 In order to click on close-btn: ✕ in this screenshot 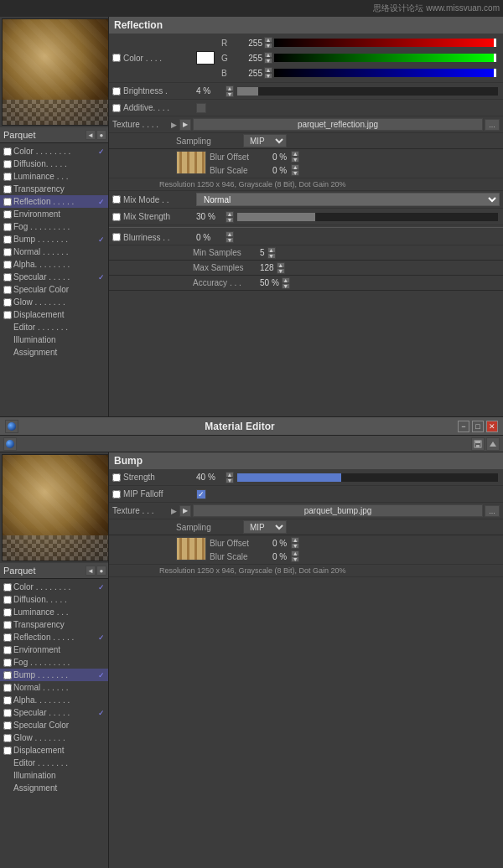, I will do `click(492, 426)`.